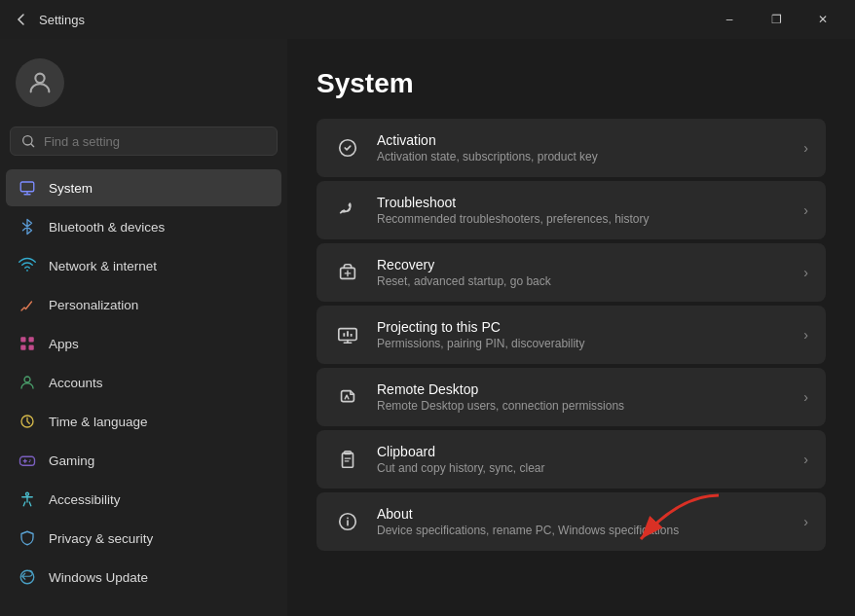 This screenshot has height=616, width=855. I want to click on sidebar-label-apps: Apps, so click(64, 344).